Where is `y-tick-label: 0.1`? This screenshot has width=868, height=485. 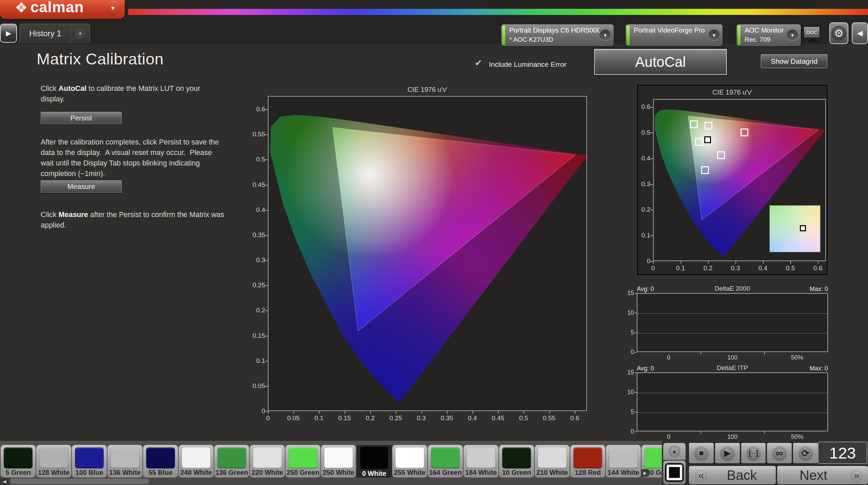 y-tick-label: 0.1 is located at coordinates (255, 361).